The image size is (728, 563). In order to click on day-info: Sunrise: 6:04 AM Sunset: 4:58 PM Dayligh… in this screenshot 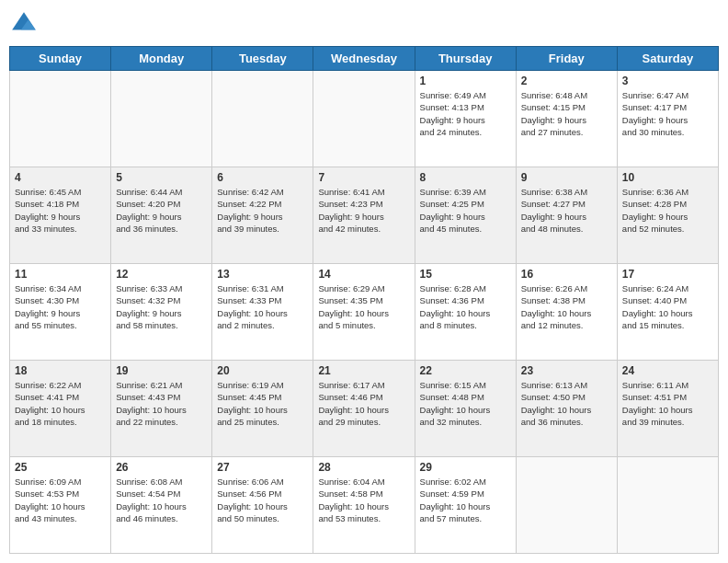, I will do `click(364, 500)`.